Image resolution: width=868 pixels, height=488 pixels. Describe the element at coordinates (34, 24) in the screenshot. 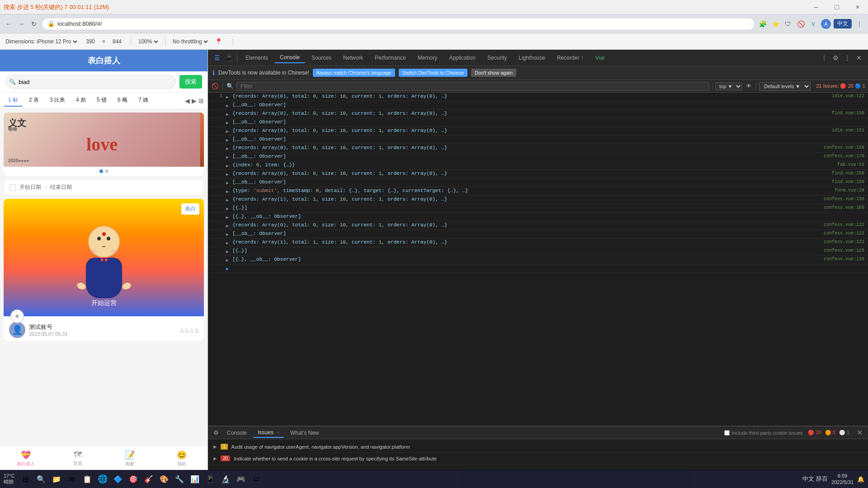

I see `refresh-btn: ↻` at that location.